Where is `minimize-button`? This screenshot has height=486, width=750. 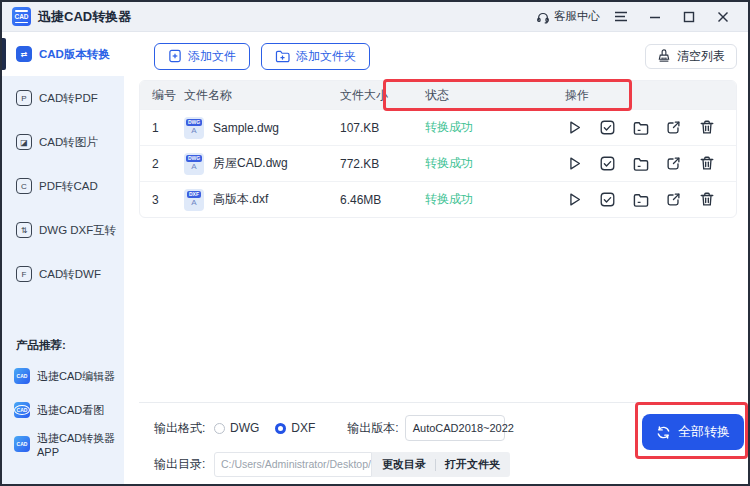
minimize-button is located at coordinates (655, 17).